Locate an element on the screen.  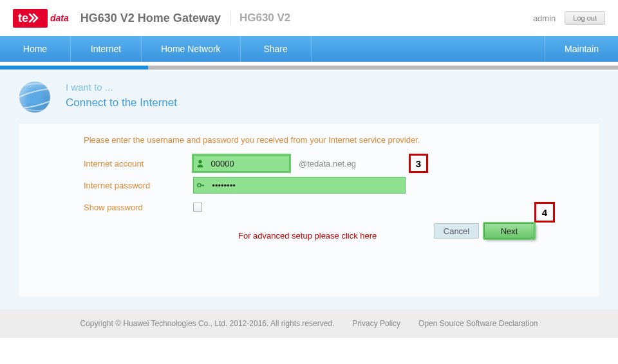
advanced-setup-link: For advanced setup please click here is located at coordinates (308, 235).